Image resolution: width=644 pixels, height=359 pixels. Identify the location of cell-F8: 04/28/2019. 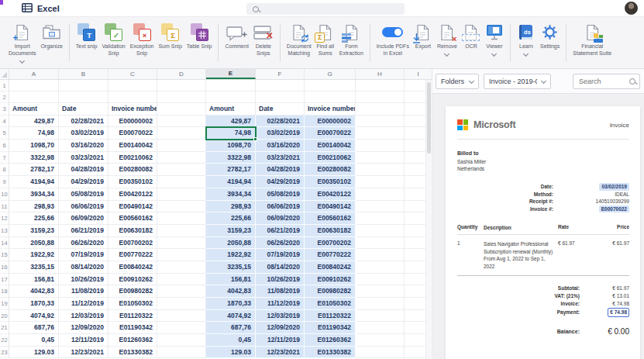
(281, 170).